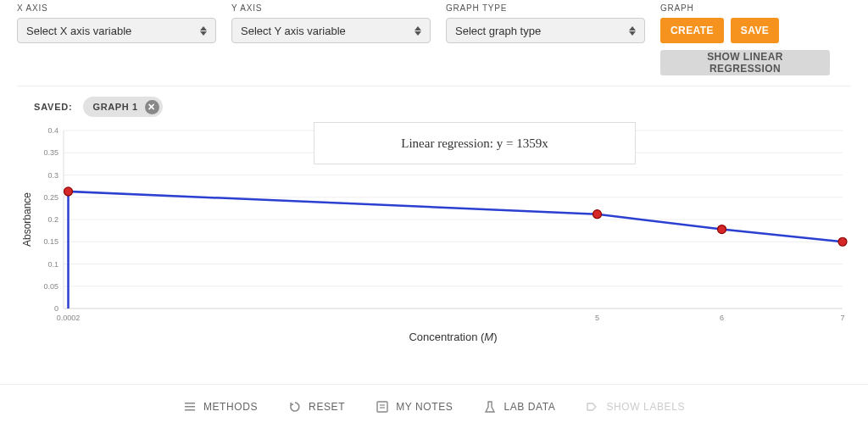 The width and height of the screenshot is (868, 428). I want to click on svg-text: 5, so click(597, 318).